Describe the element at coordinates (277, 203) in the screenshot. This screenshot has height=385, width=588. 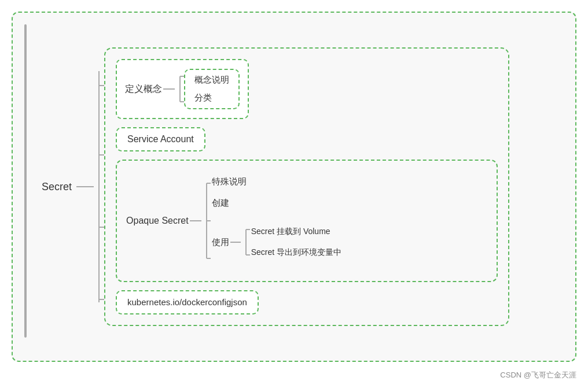
I see `leaf-chuangjian: 创建` at that location.